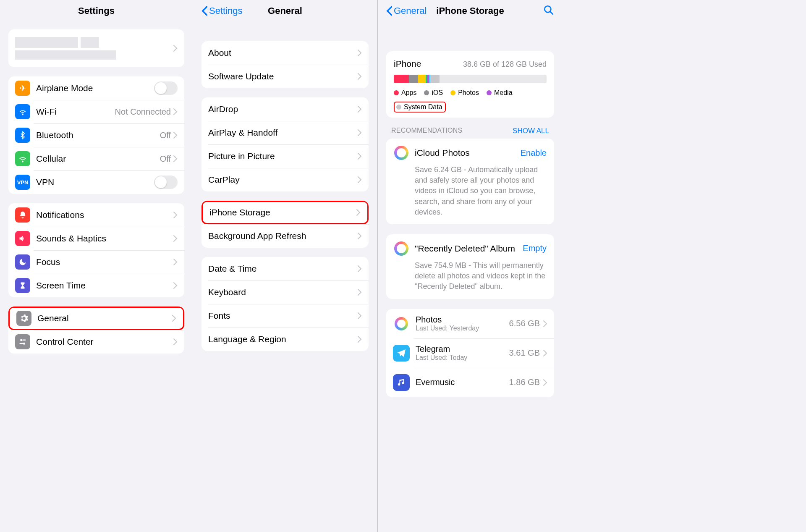 Image resolution: width=806 pixels, height=532 pixels. Describe the element at coordinates (534, 153) in the screenshot. I see `enable-link: Enable` at that location.